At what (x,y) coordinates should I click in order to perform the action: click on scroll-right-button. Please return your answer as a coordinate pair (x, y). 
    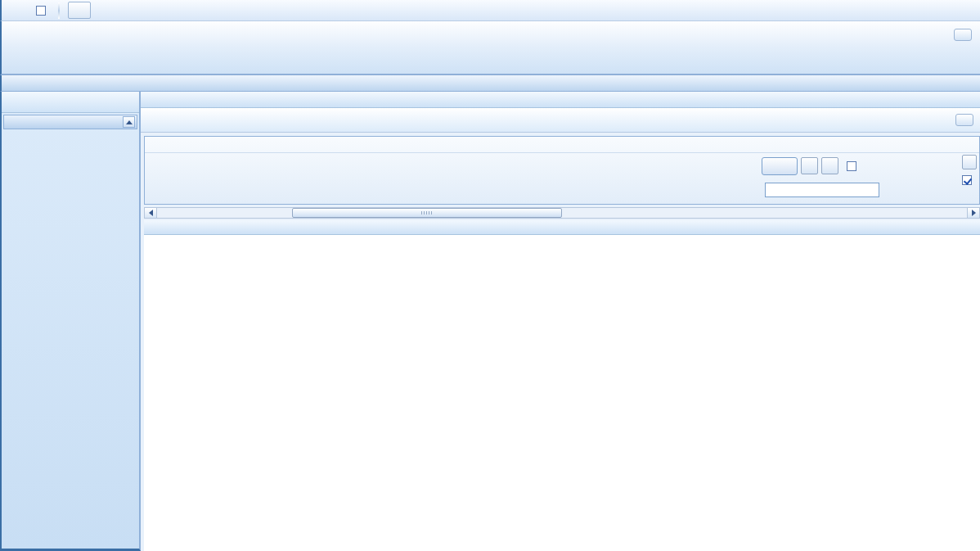
    Looking at the image, I should click on (973, 213).